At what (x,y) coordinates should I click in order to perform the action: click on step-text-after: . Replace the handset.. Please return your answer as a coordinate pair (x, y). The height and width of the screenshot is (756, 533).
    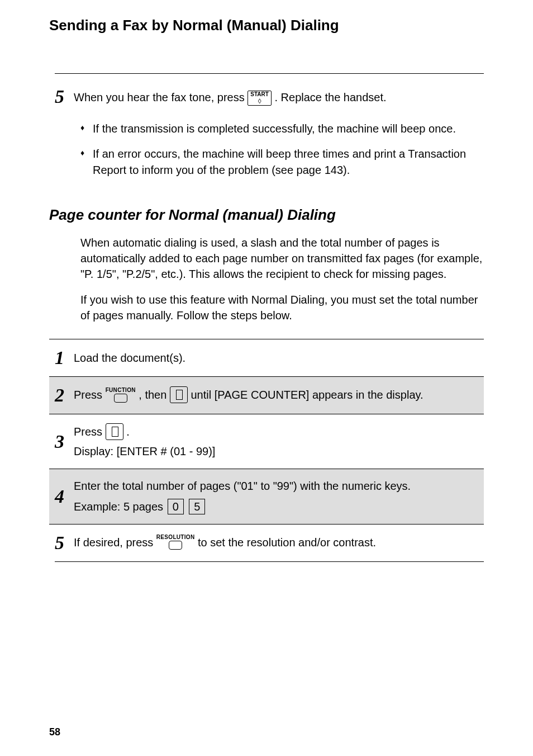
    Looking at the image, I should click on (330, 97).